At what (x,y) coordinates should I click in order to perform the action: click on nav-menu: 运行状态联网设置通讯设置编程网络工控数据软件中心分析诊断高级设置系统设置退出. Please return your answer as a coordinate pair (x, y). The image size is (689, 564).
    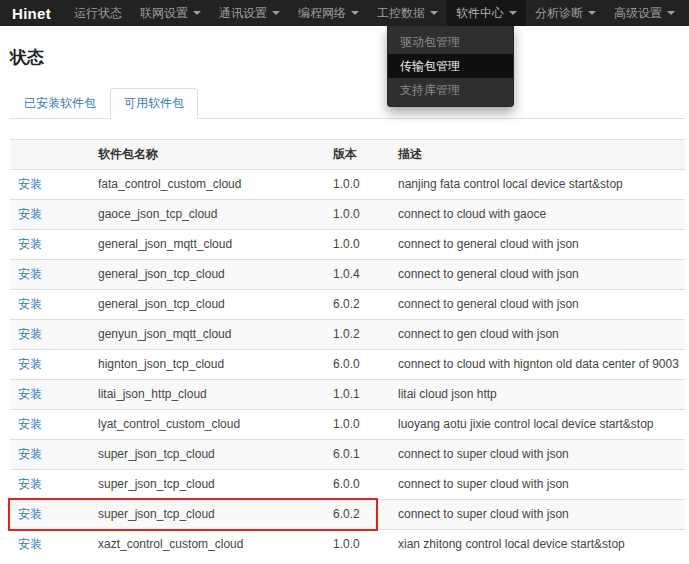
    Looking at the image, I should click on (377, 13).